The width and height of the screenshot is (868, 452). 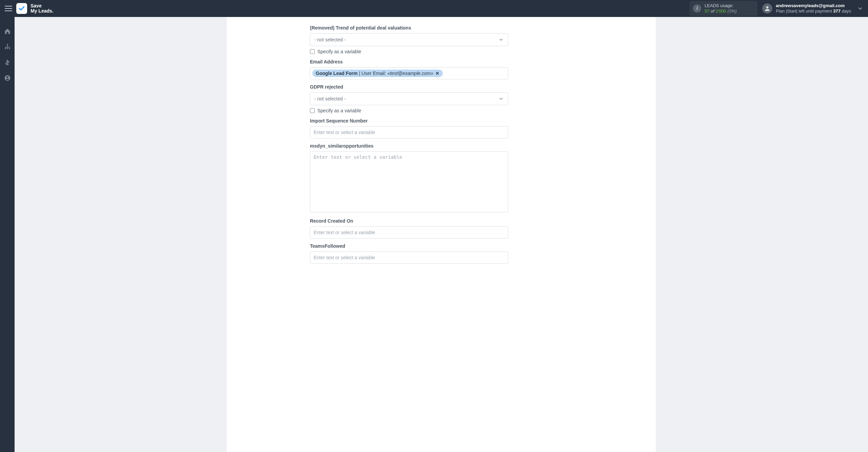 What do you see at coordinates (409, 258) in the screenshot?
I see `teams-followed-input` at bounding box center [409, 258].